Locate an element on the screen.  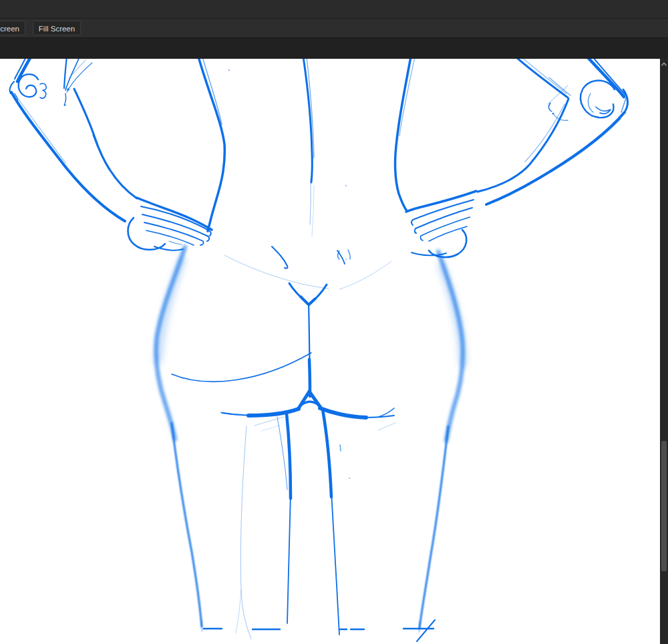
toolbar: Screen Fill Screen is located at coordinates (334, 28).